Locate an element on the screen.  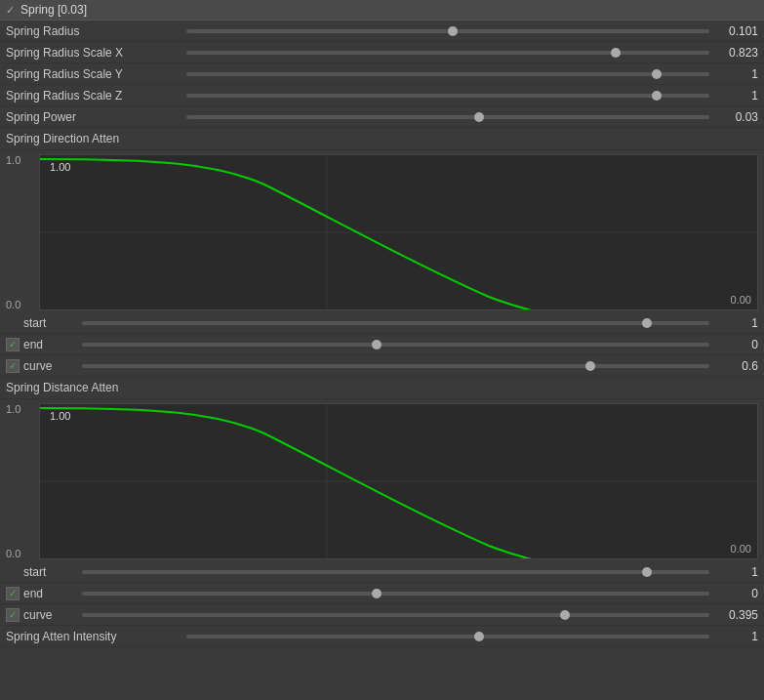
direction-y-top: 1.0 is located at coordinates (18, 160).